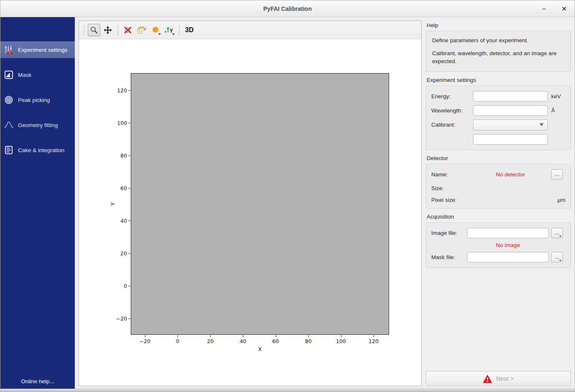 Image resolution: width=575 pixels, height=392 pixels. Describe the element at coordinates (38, 100) in the screenshot. I see `sidebar-item-peak-picking: Peak picking` at that location.